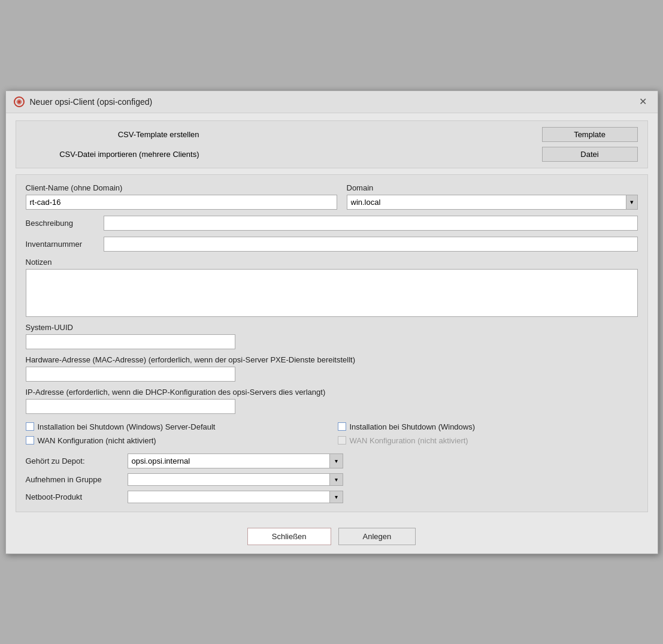  I want to click on inventar-input, so click(371, 244).